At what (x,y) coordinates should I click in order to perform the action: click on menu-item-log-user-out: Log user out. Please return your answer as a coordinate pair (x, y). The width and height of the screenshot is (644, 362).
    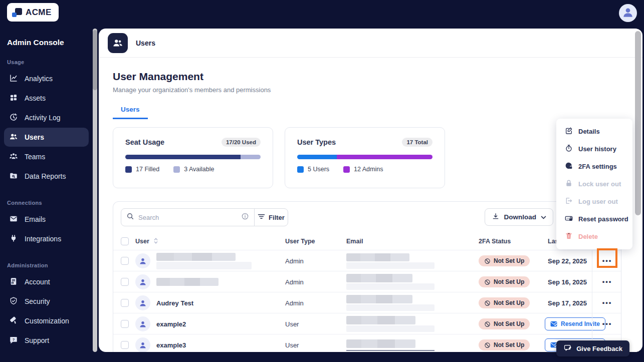
    Looking at the image, I should click on (594, 201).